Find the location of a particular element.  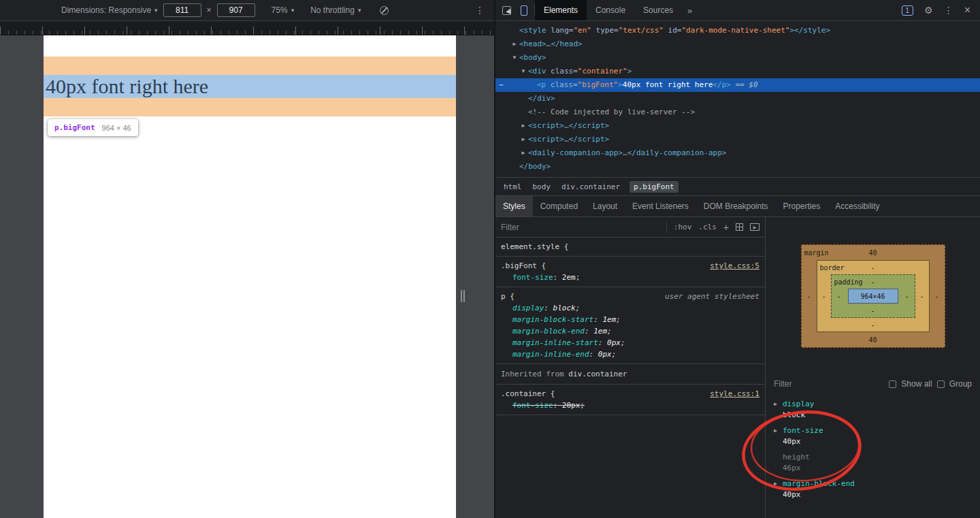

tab-sources: Sources is located at coordinates (658, 10).